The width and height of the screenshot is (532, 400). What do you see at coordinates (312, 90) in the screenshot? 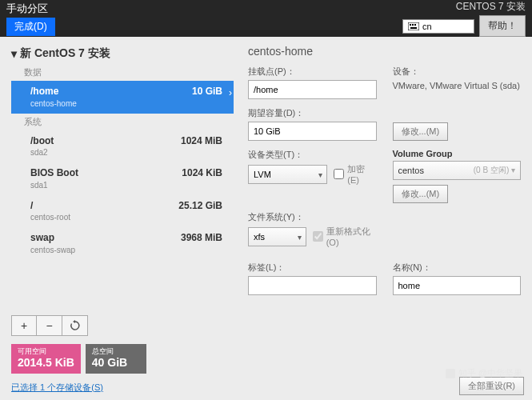
I see `mountpoint-input` at bounding box center [312, 90].